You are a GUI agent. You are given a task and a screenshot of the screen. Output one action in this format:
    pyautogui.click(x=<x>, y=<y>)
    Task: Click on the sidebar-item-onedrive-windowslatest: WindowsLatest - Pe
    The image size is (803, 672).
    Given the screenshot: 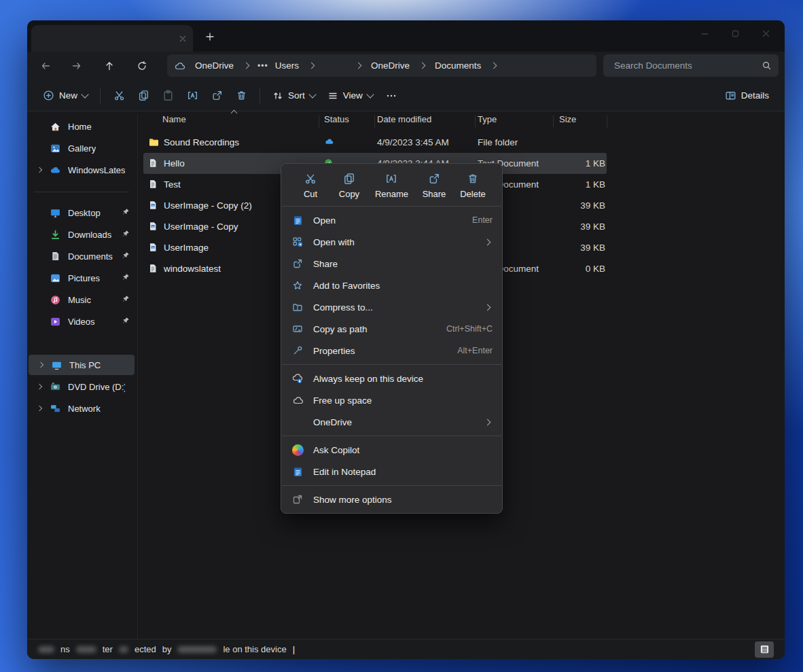 What is the action you would take?
    pyautogui.click(x=82, y=170)
    